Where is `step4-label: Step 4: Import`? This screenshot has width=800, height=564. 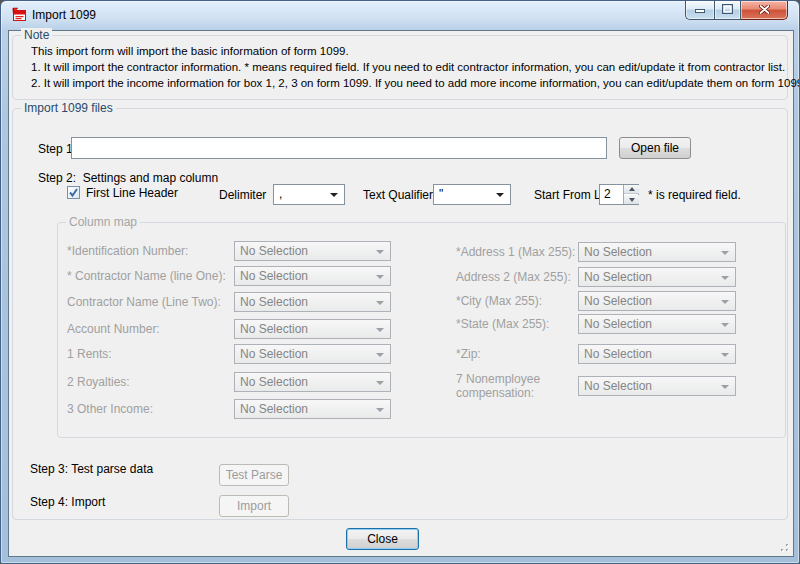
step4-label: Step 4: Import is located at coordinates (68, 502).